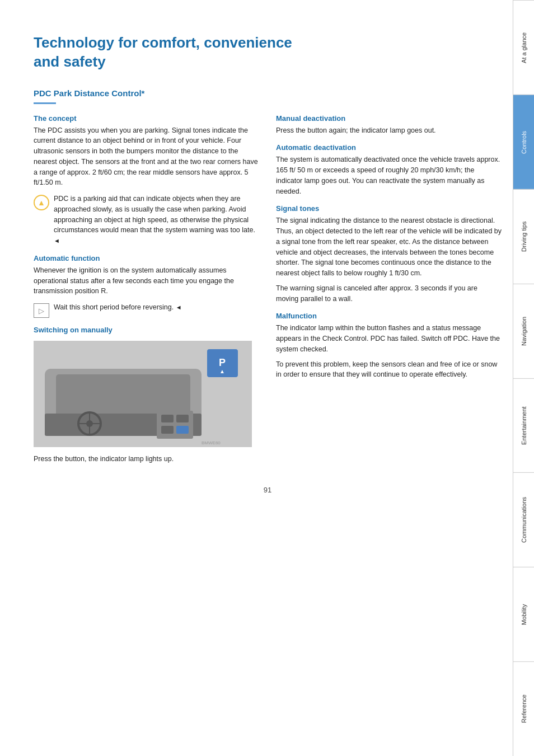 This screenshot has height=756, width=534. Describe the element at coordinates (388, 131) in the screenshot. I see `manual-deactivation-para: Press the button again; the indicator la…` at that location.